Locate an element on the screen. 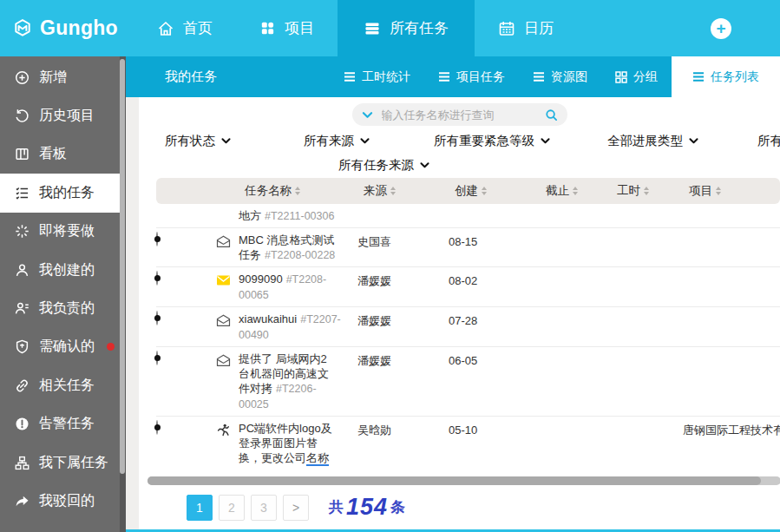  nav-item-all-tasks: 所有任务 is located at coordinates (406, 28).